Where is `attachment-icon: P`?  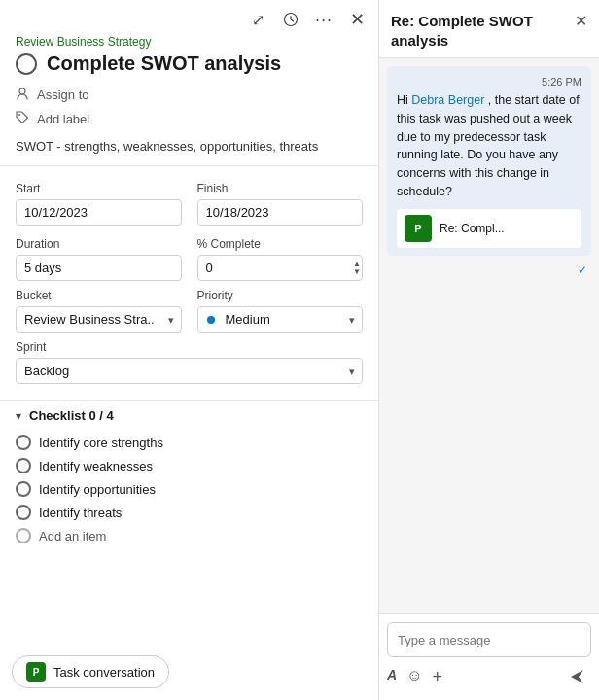 attachment-icon: P is located at coordinates (418, 228).